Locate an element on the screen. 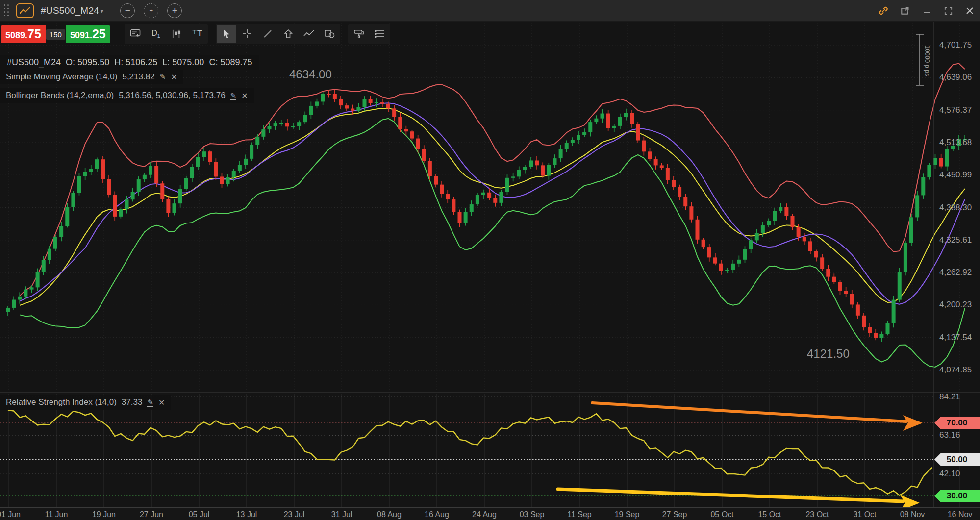  text-tool-button: ⊤T is located at coordinates (197, 34).